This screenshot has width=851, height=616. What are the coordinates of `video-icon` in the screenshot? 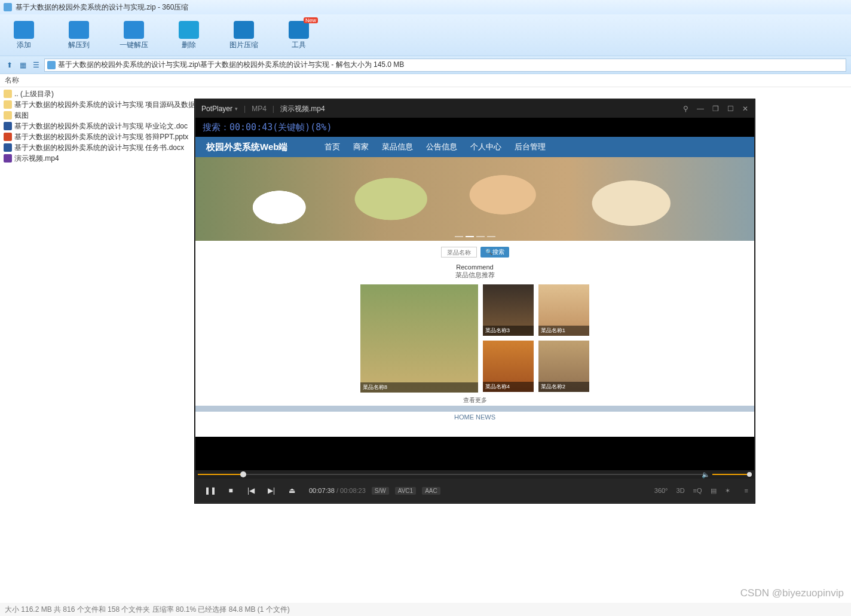 It's located at (8, 158).